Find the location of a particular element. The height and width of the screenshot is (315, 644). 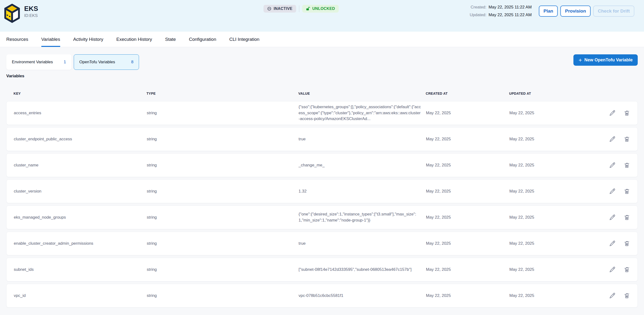

variable-value: {"sso":{"kubernetes_groups":[],"policy_a… is located at coordinates (362, 113).